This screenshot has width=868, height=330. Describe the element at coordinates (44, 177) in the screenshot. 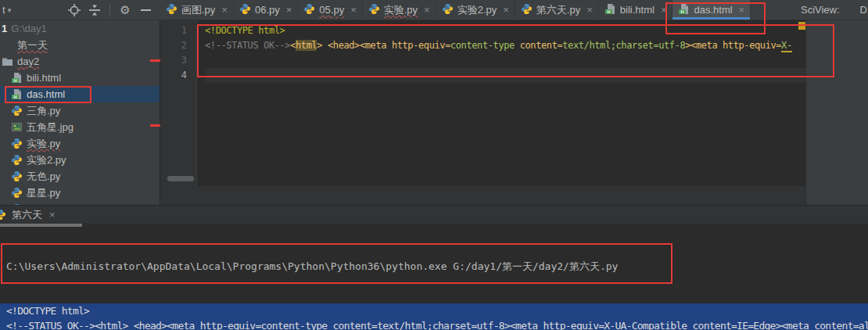

I see `tree-item-label: 无色.py` at that location.